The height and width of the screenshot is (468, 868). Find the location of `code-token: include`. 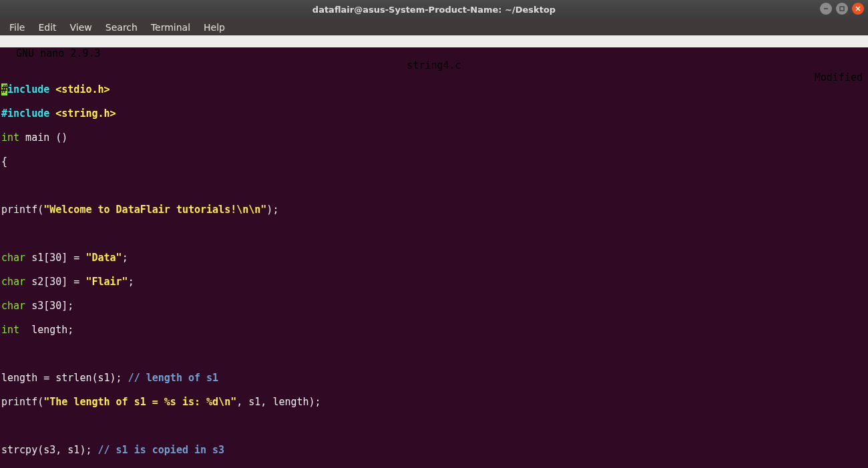

code-token: include is located at coordinates (31, 89).